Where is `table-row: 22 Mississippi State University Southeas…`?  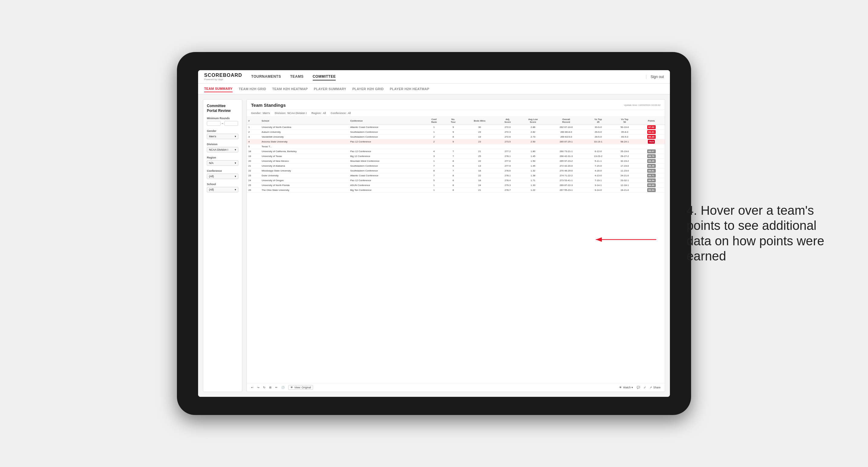
table-row: 22 Mississippi State University Southeas… is located at coordinates (456, 171).